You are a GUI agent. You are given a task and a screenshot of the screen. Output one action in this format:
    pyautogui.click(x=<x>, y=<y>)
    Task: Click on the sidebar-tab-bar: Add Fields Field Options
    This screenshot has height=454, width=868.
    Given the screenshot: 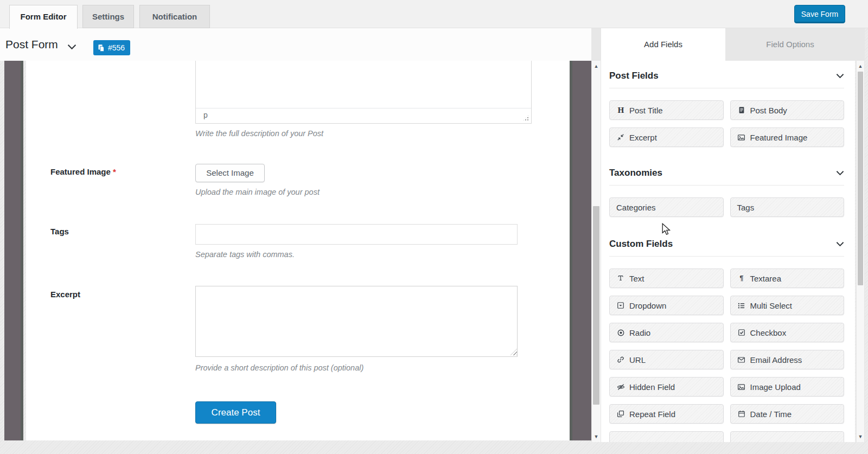 What is the action you would take?
    pyautogui.click(x=728, y=44)
    